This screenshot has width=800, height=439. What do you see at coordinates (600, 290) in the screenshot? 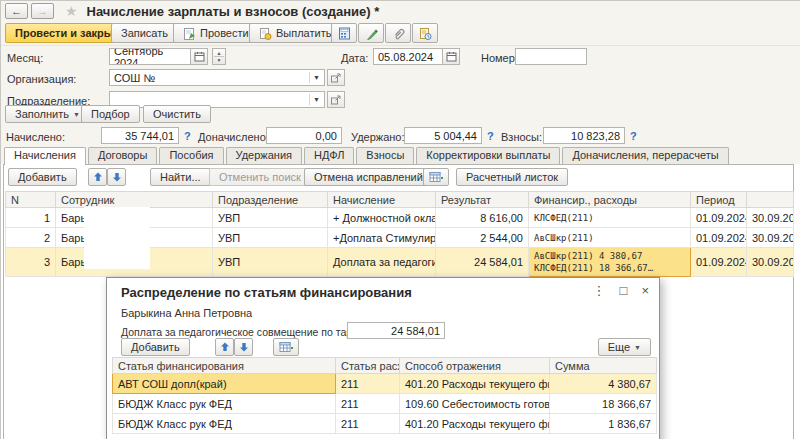
I see `window-menu-icon: ⋮` at bounding box center [600, 290].